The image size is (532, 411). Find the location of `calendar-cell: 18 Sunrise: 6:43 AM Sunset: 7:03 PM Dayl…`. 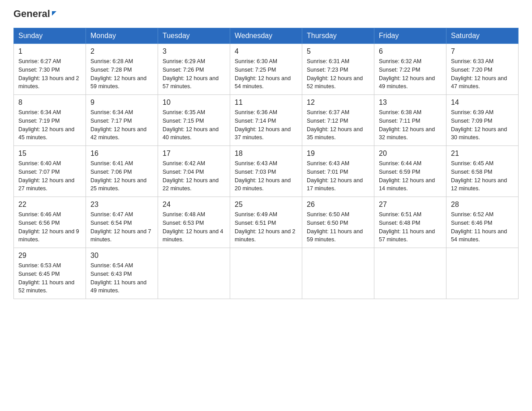

calendar-cell: 18 Sunrise: 6:43 AM Sunset: 7:03 PM Dayl… is located at coordinates (266, 171).